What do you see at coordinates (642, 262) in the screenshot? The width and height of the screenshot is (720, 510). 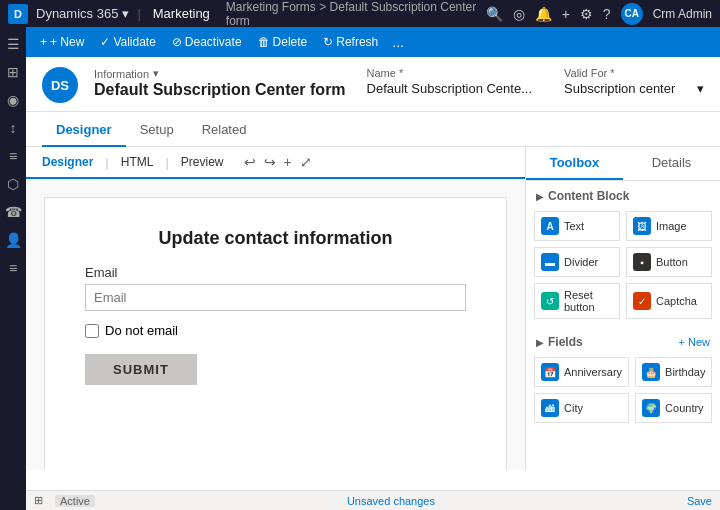 I see `button-icon: ▪` at bounding box center [642, 262].